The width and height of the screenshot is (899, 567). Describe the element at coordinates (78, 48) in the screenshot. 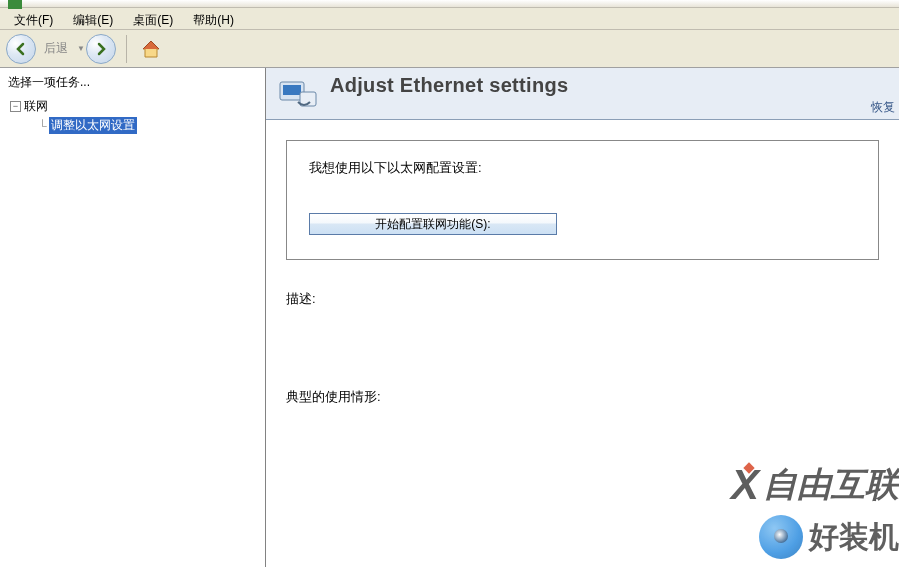

I see `back-dropdown: ▼` at that location.